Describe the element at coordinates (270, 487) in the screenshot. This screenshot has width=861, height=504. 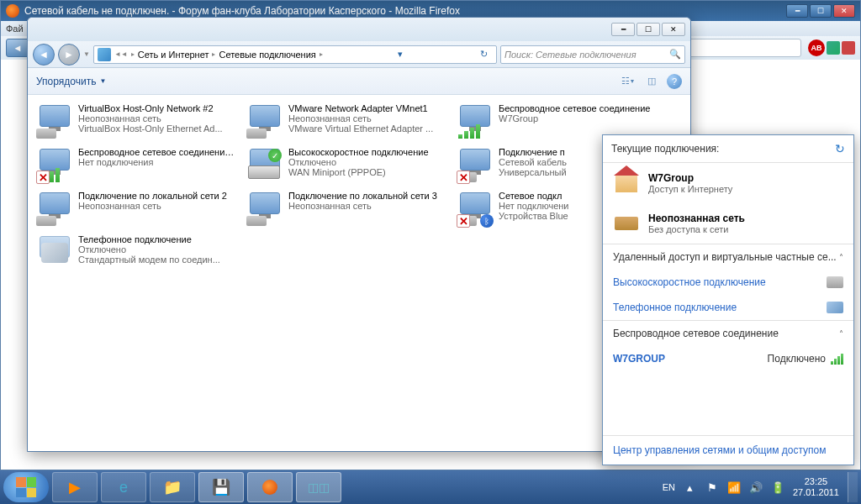
I see `task-firefox` at that location.